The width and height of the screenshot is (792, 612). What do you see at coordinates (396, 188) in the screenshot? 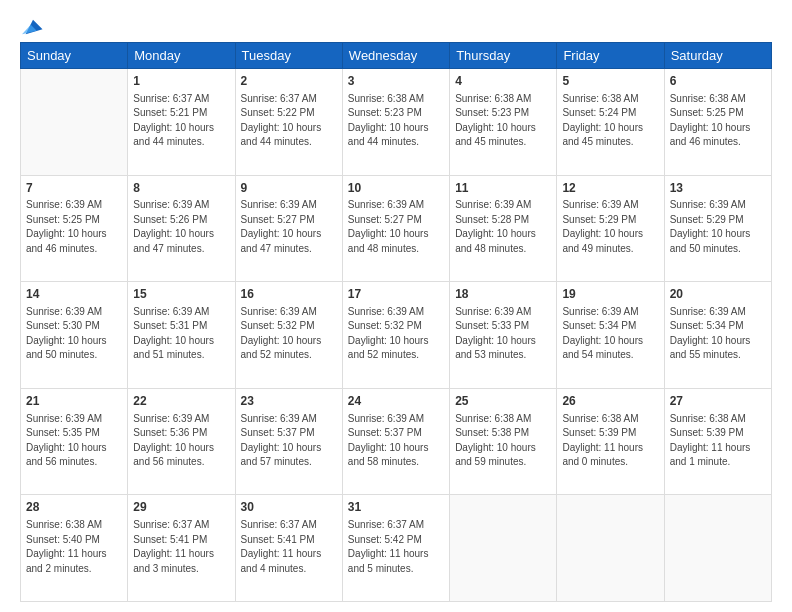
I see `cell-date: 10` at bounding box center [396, 188].